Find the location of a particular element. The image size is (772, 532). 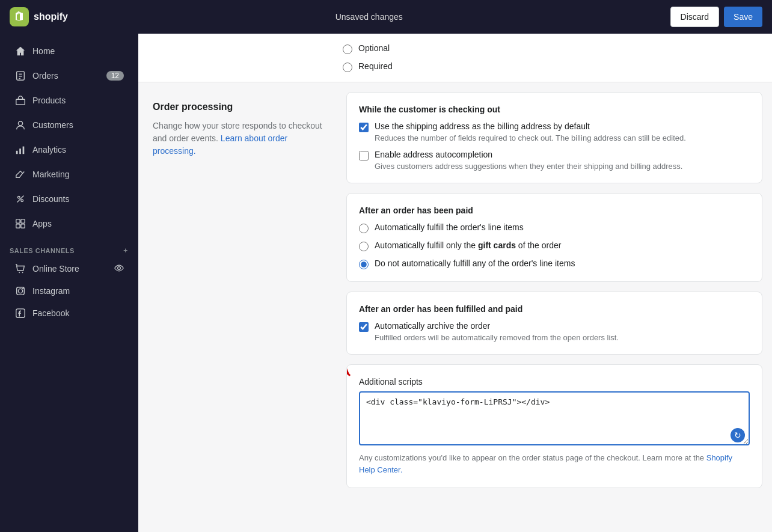

instagram-icon is located at coordinates (20, 291).